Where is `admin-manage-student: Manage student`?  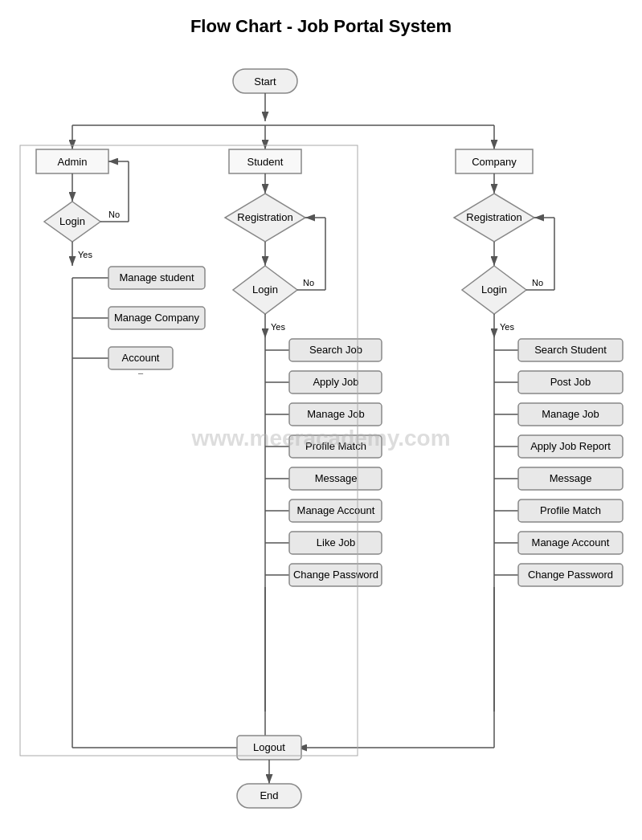 admin-manage-student: Manage student is located at coordinates (157, 278).